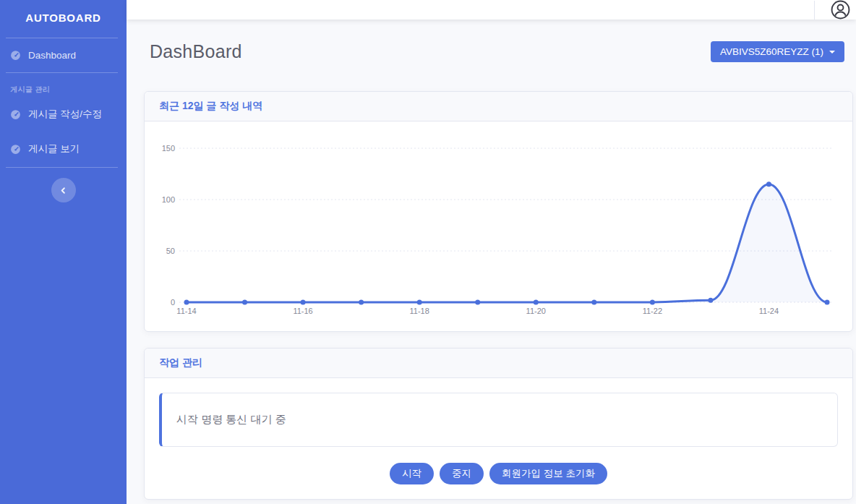  What do you see at coordinates (499, 419) in the screenshot?
I see `status-message-box: 시작 명령 통신 대기 중` at bounding box center [499, 419].